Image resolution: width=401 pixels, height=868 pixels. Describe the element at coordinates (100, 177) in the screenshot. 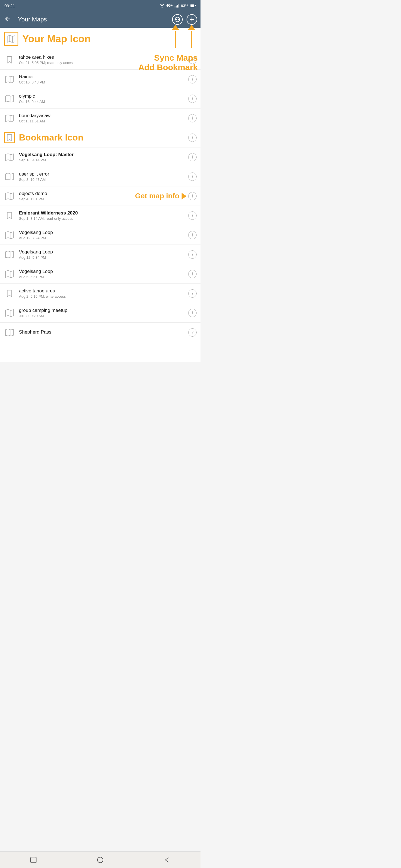

I see `list-item: user split error Sep 8, 10:47 AM i` at that location.